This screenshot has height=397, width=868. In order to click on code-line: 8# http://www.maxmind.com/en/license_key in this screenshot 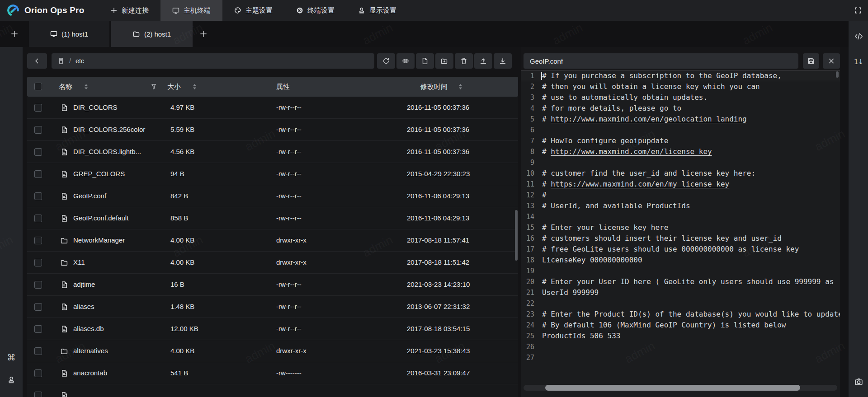, I will do `click(680, 152)`.